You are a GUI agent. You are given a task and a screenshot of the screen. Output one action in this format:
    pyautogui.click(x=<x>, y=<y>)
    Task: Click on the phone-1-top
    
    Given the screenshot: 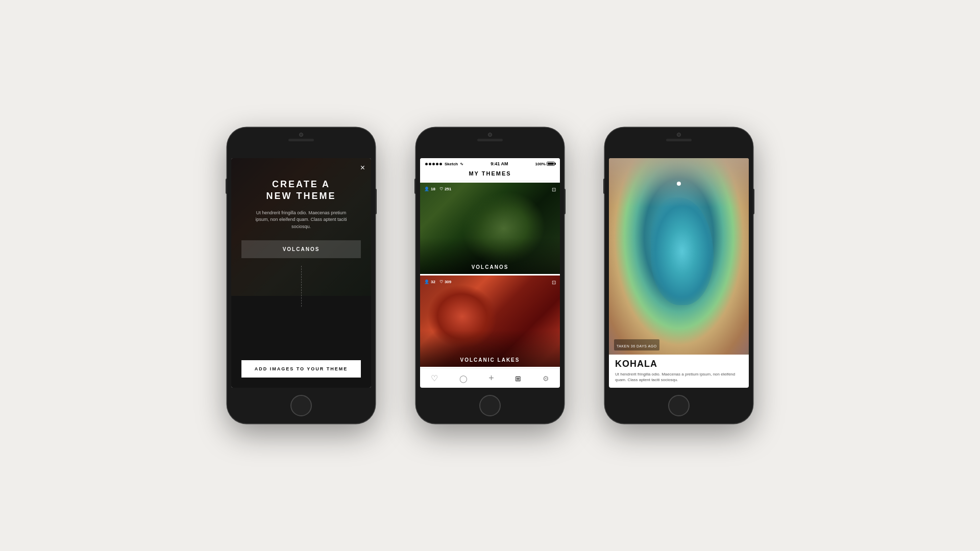 What is the action you would take?
    pyautogui.click(x=301, y=143)
    